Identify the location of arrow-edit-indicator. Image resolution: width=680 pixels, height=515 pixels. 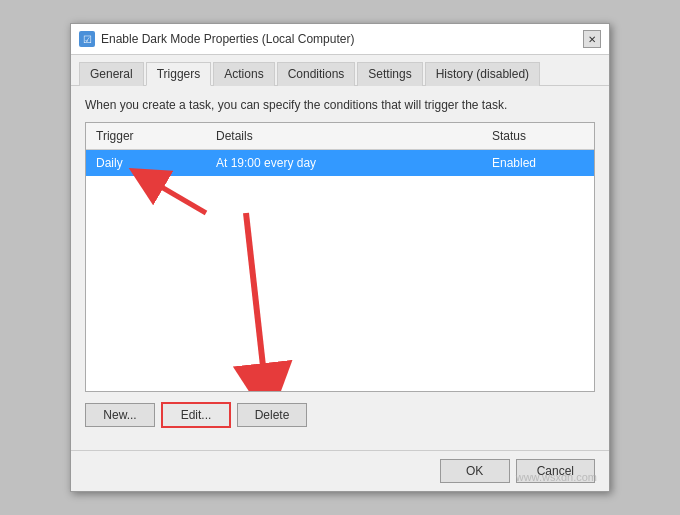
(266, 298).